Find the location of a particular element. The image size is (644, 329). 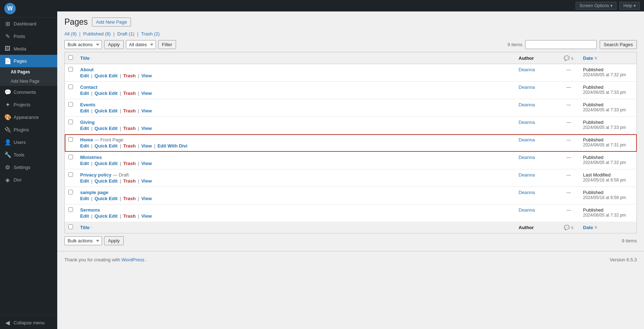

sidebar-item-users: 👤 Users is located at coordinates (29, 142).